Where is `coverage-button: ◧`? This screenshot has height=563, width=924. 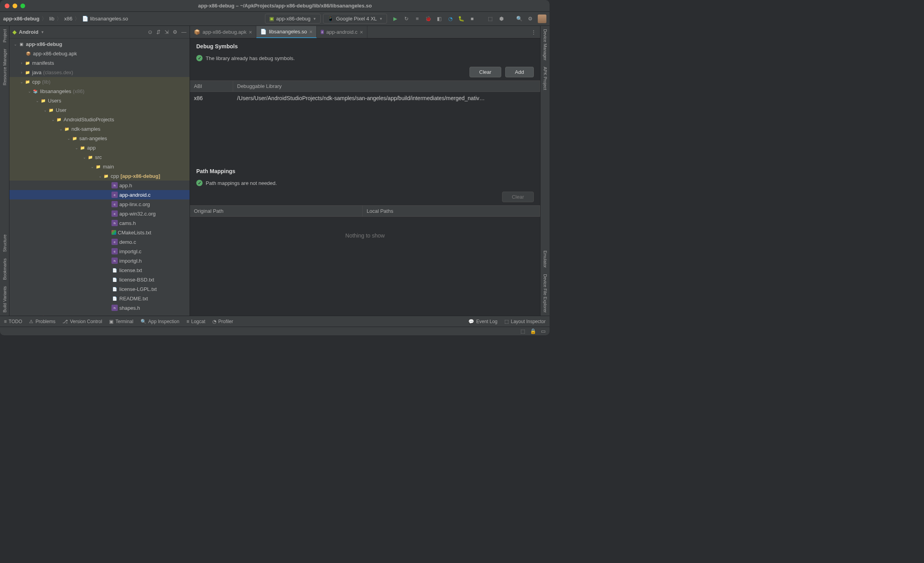
coverage-button: ◧ is located at coordinates (439, 19).